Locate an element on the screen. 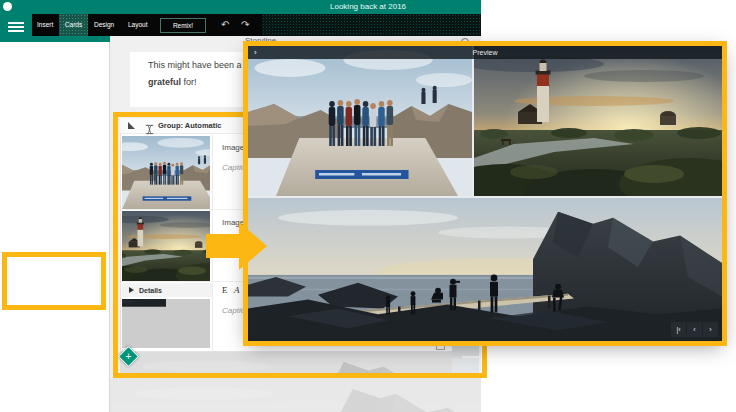 Image resolution: width=736 pixels, height=412 pixels. sway-logo-icon is located at coordinates (8, 6).